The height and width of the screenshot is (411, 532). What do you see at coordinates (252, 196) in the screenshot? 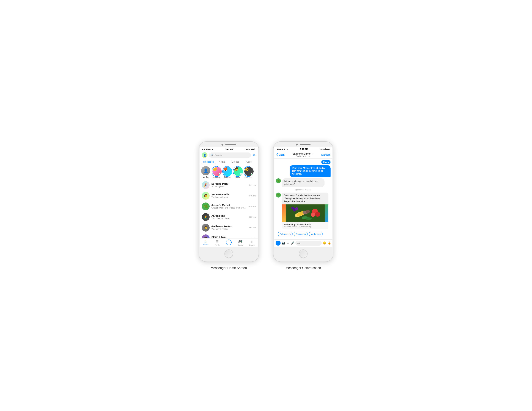
I see `msg-time-aude: 9:40 am` at bounding box center [252, 196].